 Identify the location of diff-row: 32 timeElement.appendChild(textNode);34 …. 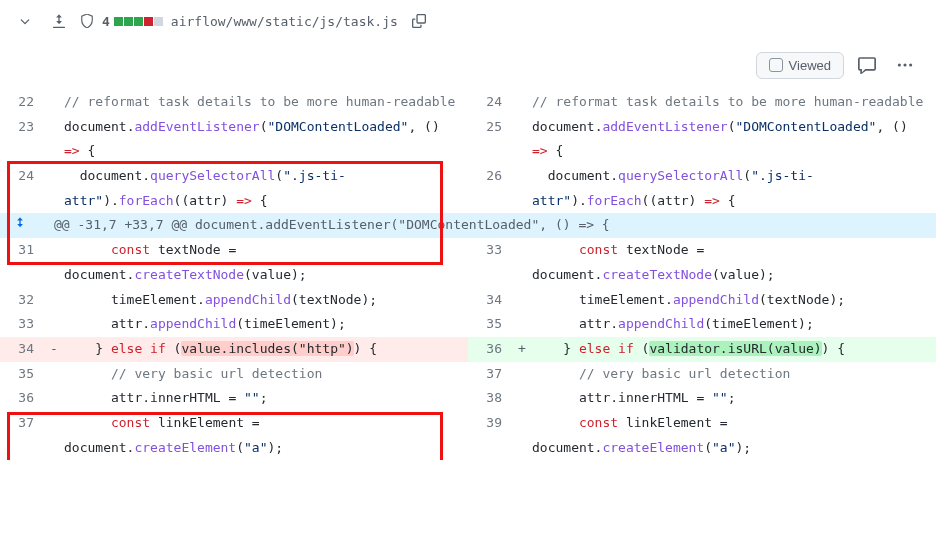
(468, 300).